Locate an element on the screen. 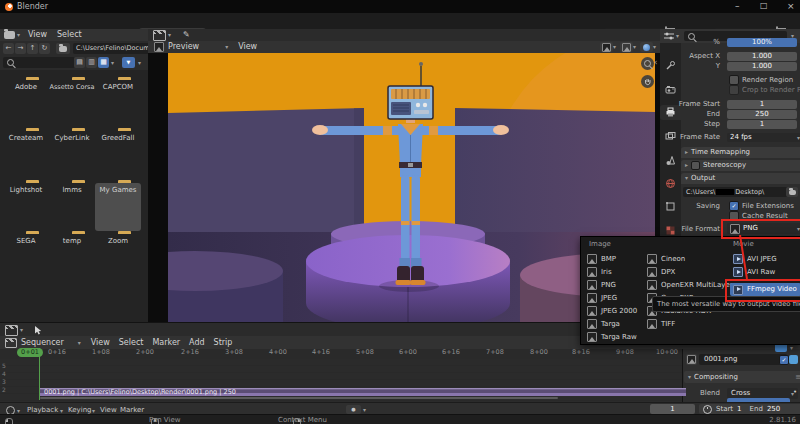  stereoscopy-panel: Stereoscopy is located at coordinates (740, 166).